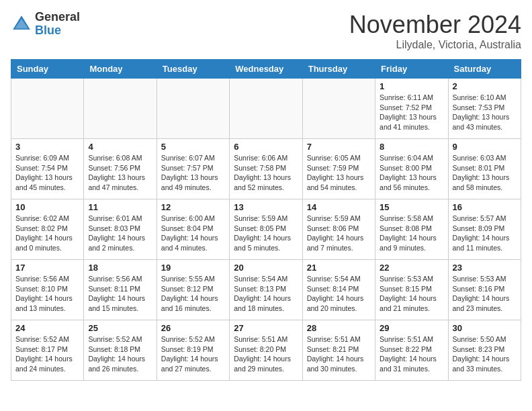 This screenshot has width=532, height=411. Describe the element at coordinates (339, 355) in the screenshot. I see `day-info: Sunrise: 5:51 AM Sunset: 8:21 PM Dayligh…` at that location.